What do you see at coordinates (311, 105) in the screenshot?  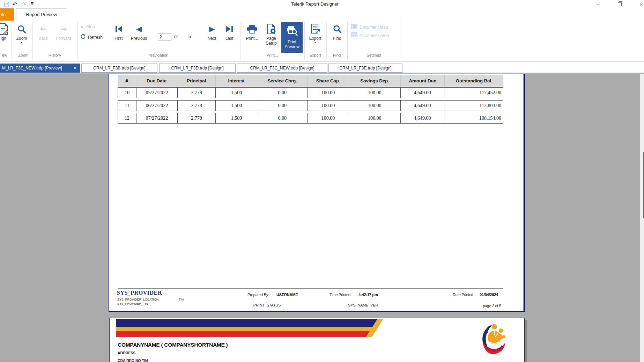 I see `table-row: 11 06/27/2022 2,778 1,500 0.00 100.00 10…` at bounding box center [311, 105].